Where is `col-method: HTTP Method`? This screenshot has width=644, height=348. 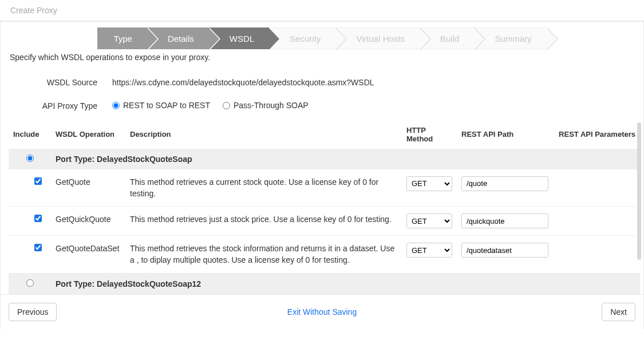 col-method: HTTP Method is located at coordinates (429, 135).